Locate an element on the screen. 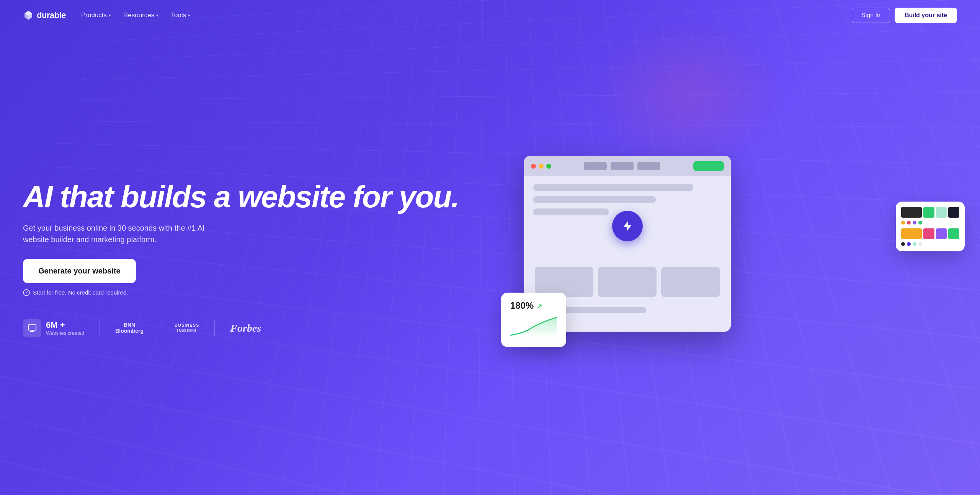  websites-stat: 6M + Websites created is located at coordinates (54, 328).